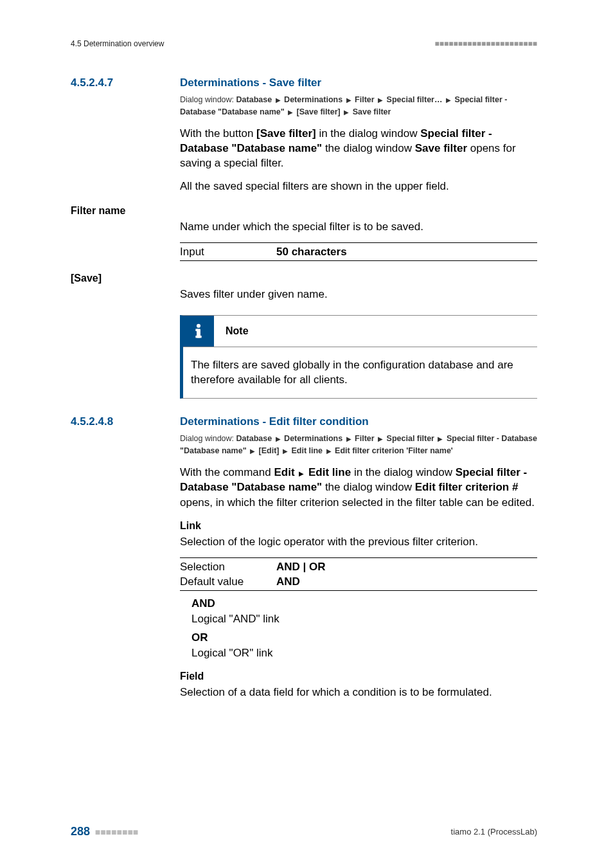  What do you see at coordinates (125, 422) in the screenshot?
I see `section-number: 4.5.2.4.8` at bounding box center [125, 422].